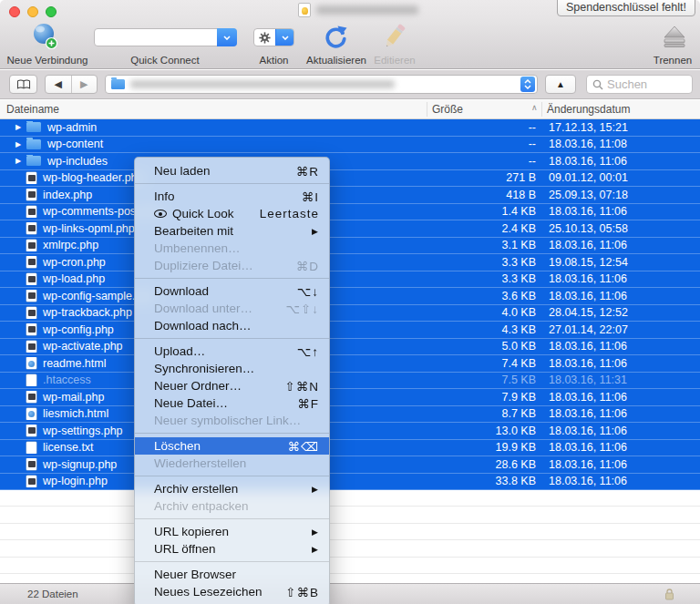 This screenshot has width=700, height=604. I want to click on search-input: Suchen, so click(640, 84).